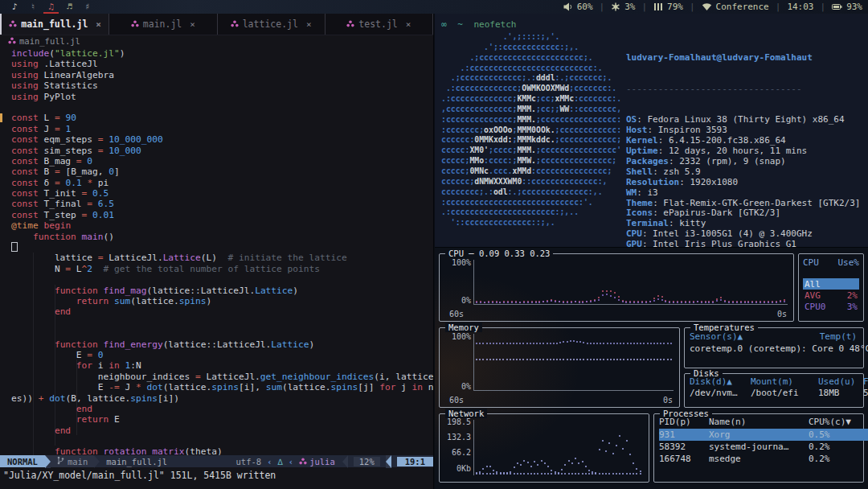 This screenshot has width=868, height=489. What do you see at coordinates (727, 161) in the screenshot?
I see `info-value: : 2332 (rpm), 9 (snap)` at bounding box center [727, 161].